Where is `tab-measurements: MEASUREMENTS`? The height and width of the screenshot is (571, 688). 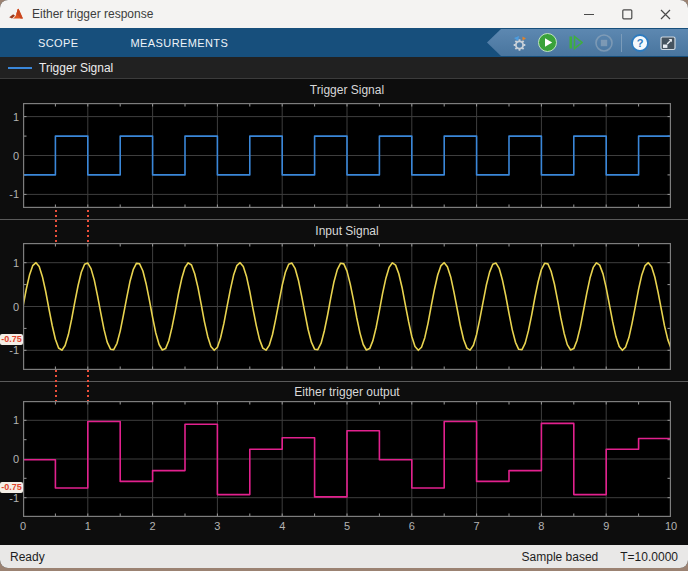 tab-measurements: MEASUREMENTS is located at coordinates (180, 43).